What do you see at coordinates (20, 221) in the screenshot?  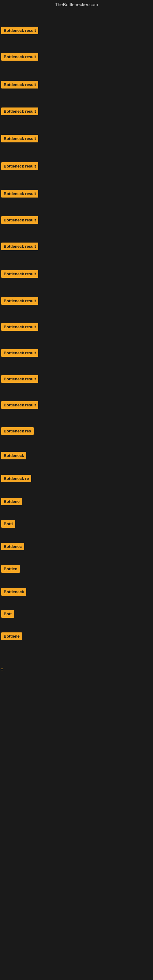 I see `bottleneck-row-7: Bottleneck result` at bounding box center [20, 221].